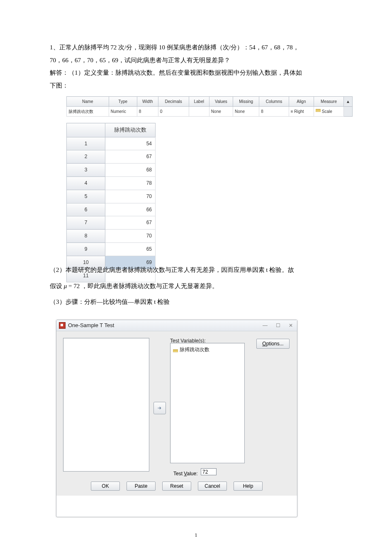 The height and width of the screenshot is (555, 392). Describe the element at coordinates (148, 102) in the screenshot. I see `vv-hdr-width: Width` at that location.